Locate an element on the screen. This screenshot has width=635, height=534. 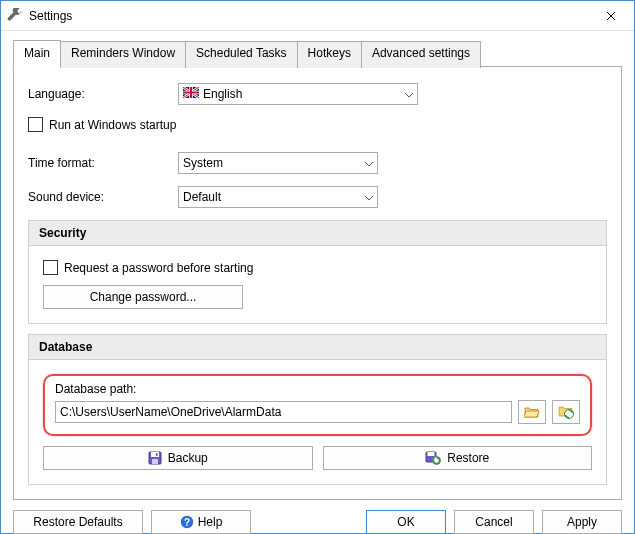
folder-open-icon is located at coordinates (532, 412).